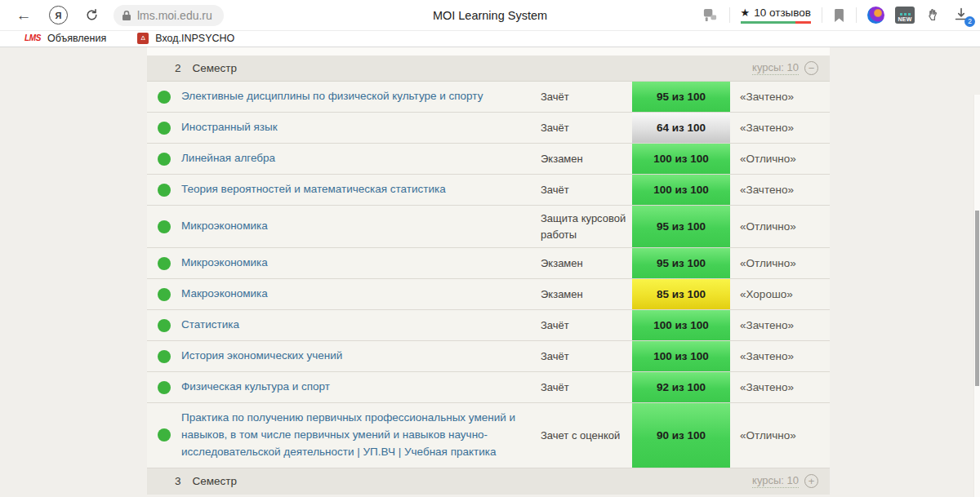 Image resolution: width=980 pixels, height=497 pixels. What do you see at coordinates (970, 21) in the screenshot?
I see `download-count-badge: 2` at bounding box center [970, 21].